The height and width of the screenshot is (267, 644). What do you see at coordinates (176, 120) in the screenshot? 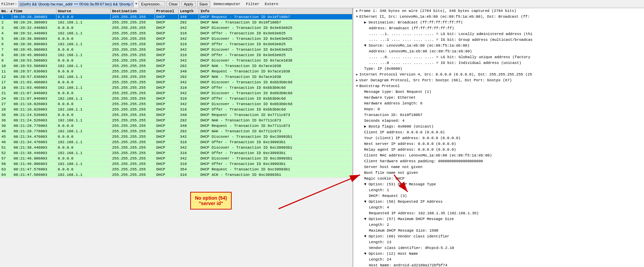
I see `table-row: 3608:21:24.526003192.168.1.1255.255.255.…` at bounding box center [176, 120].